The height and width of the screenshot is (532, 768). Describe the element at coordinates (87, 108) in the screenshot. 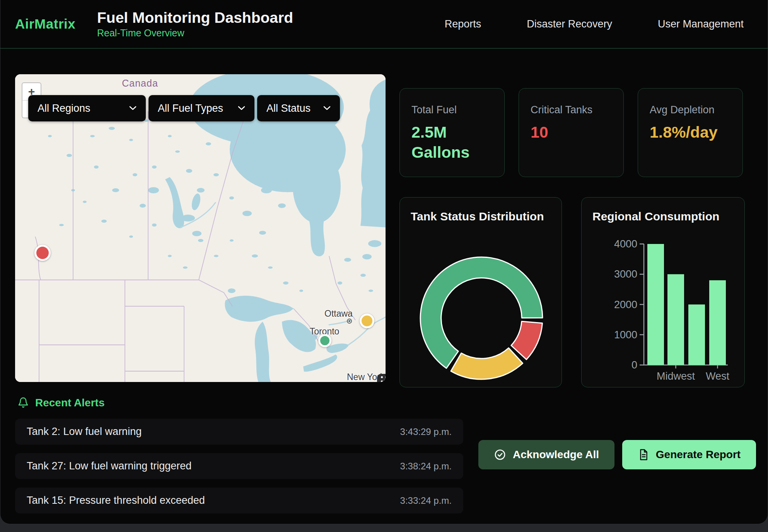

I see `region-filter-dropdown: All Regions` at that location.